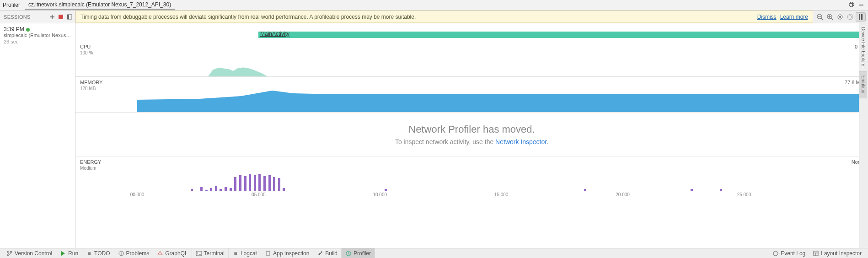 This screenshot has height=258, width=868. I want to click on network-headline: Network Profiler has moved., so click(472, 129).